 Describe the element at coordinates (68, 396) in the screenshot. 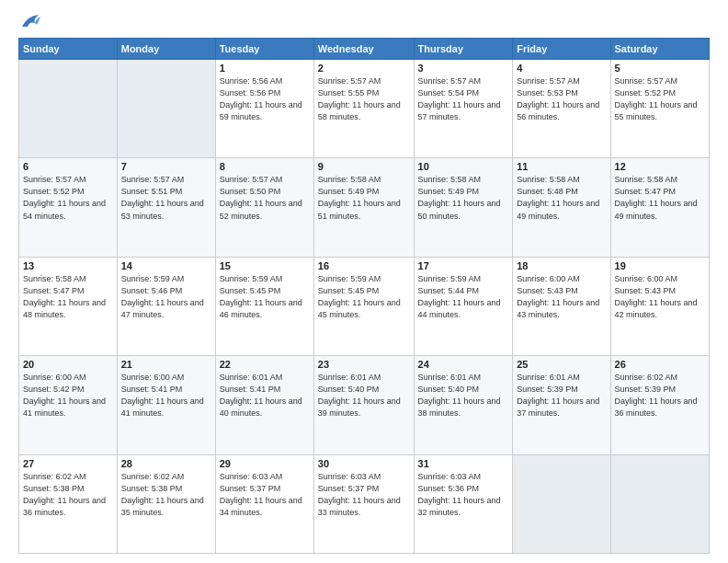

I see `day-info: Sunrise: 6:00 AM Sunset: 5:42 PM Dayligh…` at that location.